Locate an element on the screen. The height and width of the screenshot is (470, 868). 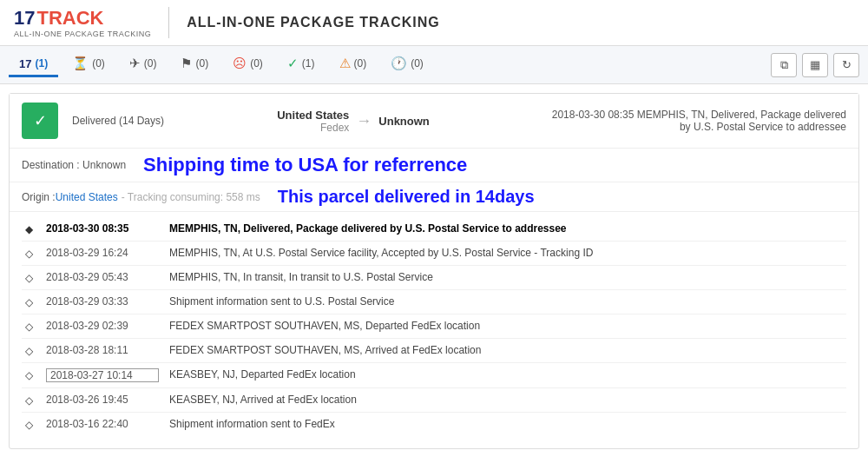
diamond-filled-icon: ◆ is located at coordinates (29, 229).